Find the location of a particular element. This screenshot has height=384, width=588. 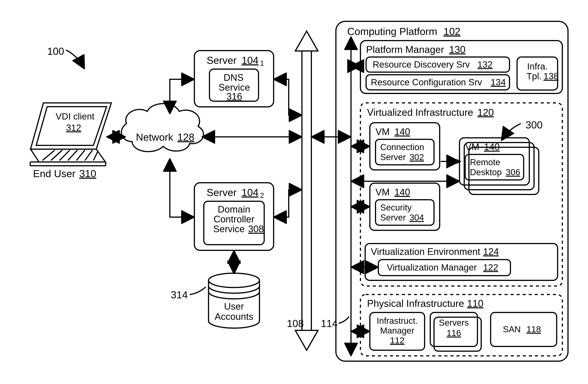

vm-conn-i2: Server is located at coordinates (393, 157).